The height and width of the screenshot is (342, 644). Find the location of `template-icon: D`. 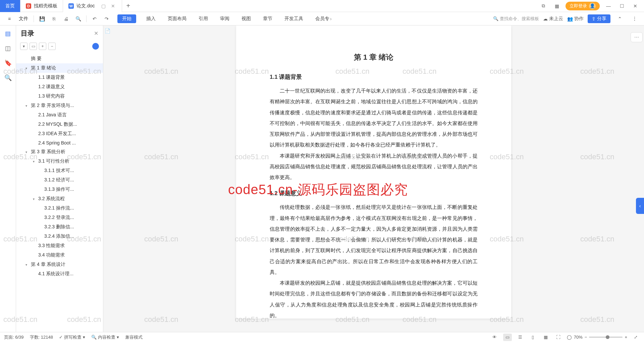

template-icon: D is located at coordinates (29, 6).